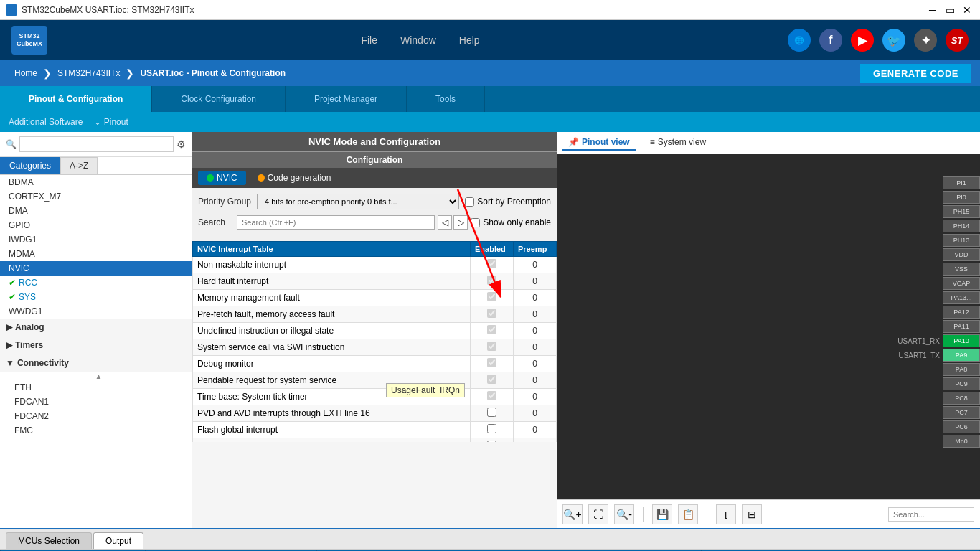 The height and width of the screenshot is (551, 980). What do you see at coordinates (915, 73) in the screenshot?
I see `generate-code-button: GENERATE CODE` at bounding box center [915, 73].